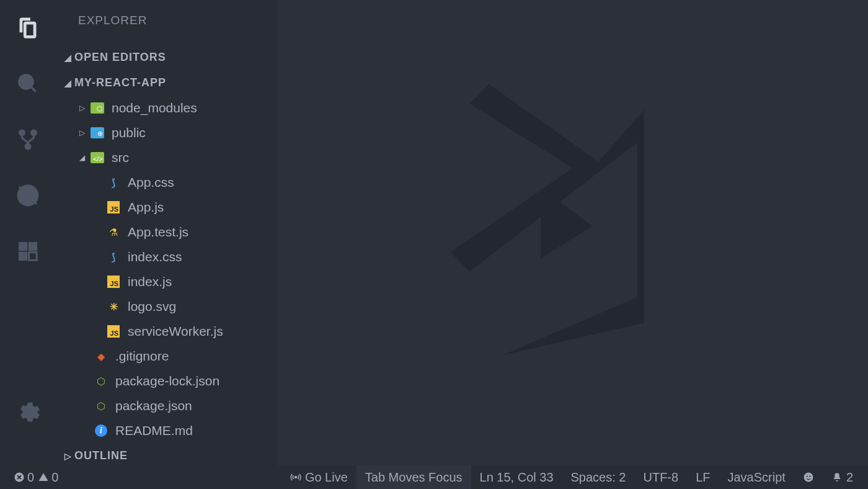 The width and height of the screenshot is (868, 489). What do you see at coordinates (154, 406) in the screenshot?
I see `file-label: package.json` at bounding box center [154, 406].